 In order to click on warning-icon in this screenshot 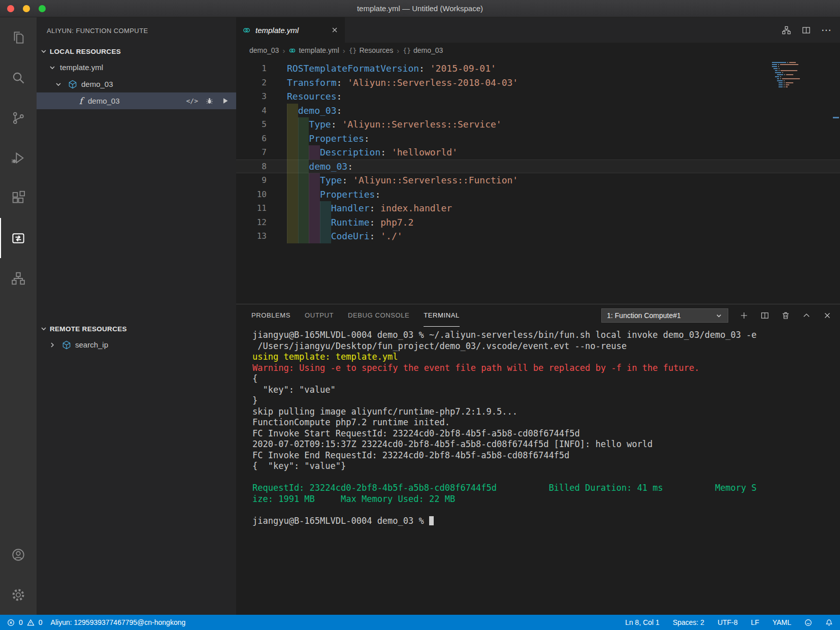, I will do `click(30, 623)`.